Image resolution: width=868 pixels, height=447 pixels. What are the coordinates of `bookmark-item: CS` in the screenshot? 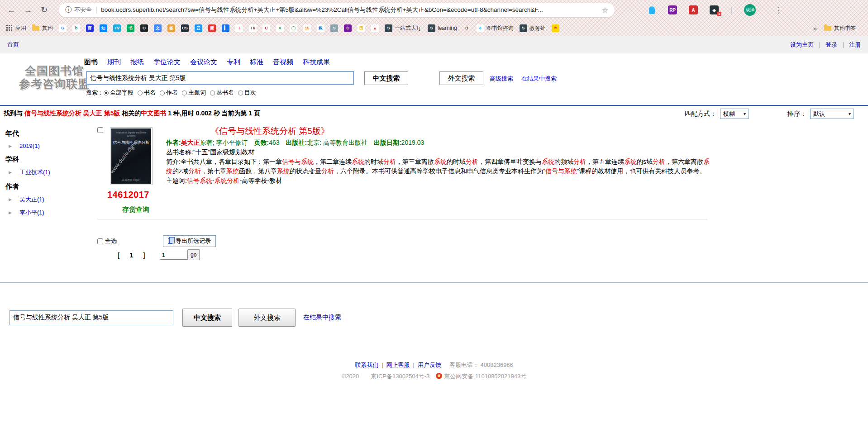 It's located at (185, 28).